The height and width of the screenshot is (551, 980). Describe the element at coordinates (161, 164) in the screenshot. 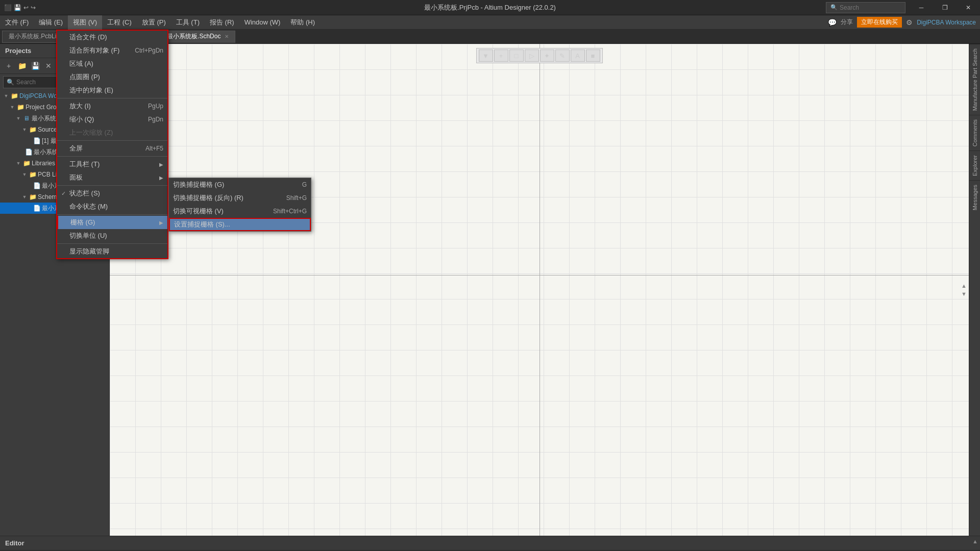

I see `arrow-toolbar: ▶` at that location.